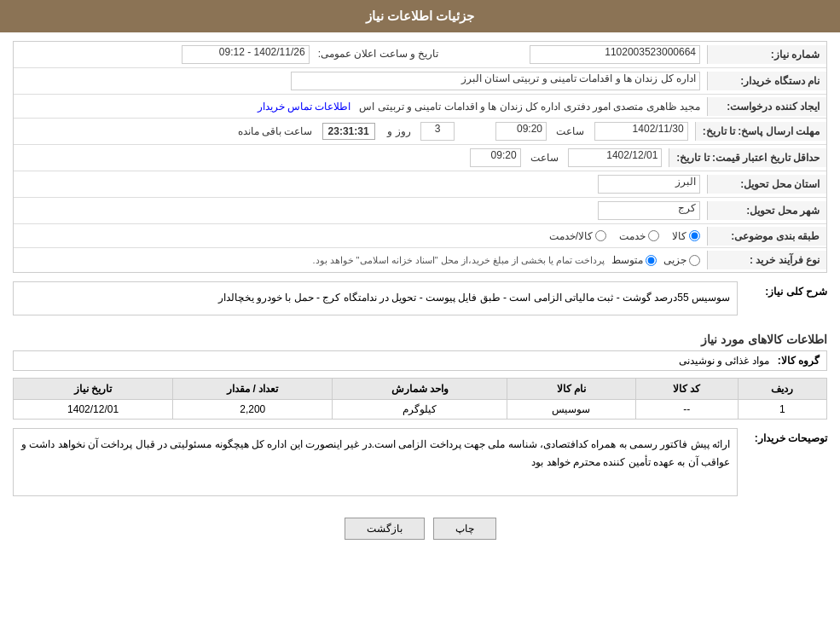 The image size is (840, 625). Describe the element at coordinates (420, 15) in the screenshot. I see `page-title: جزئیات اطلاعات نیاز` at that location.